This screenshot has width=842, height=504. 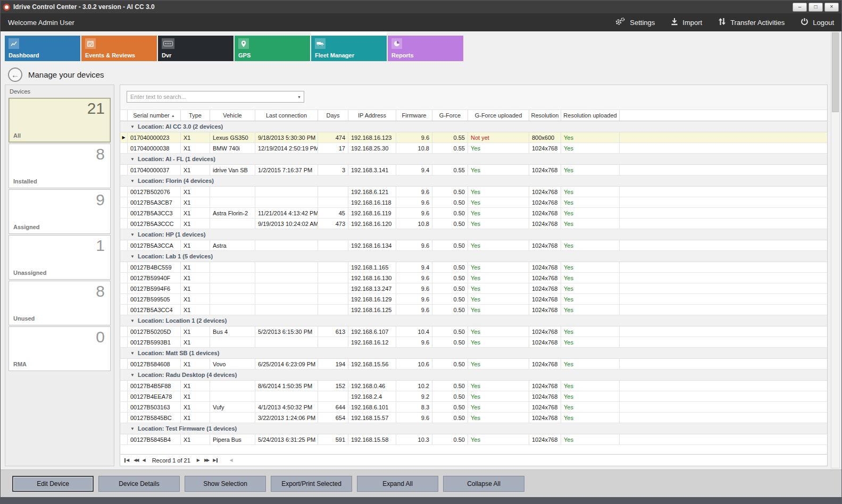 What do you see at coordinates (426, 48) in the screenshot?
I see `tab-reports: Reports` at bounding box center [426, 48].